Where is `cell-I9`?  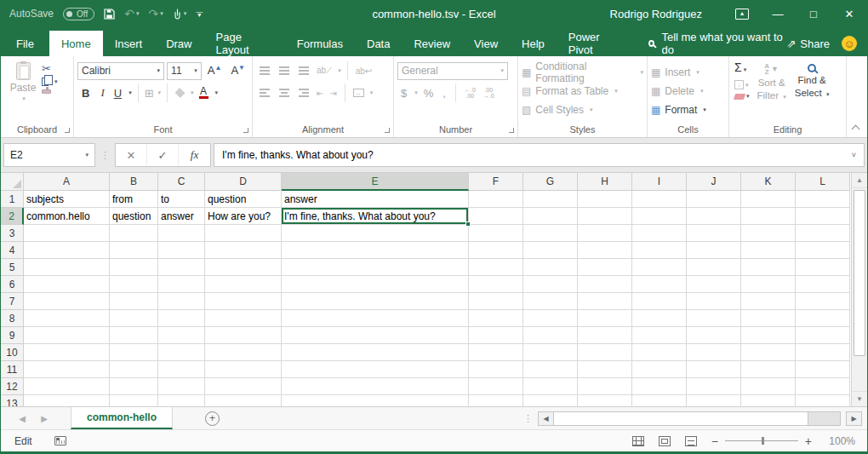 cell-I9 is located at coordinates (660, 336).